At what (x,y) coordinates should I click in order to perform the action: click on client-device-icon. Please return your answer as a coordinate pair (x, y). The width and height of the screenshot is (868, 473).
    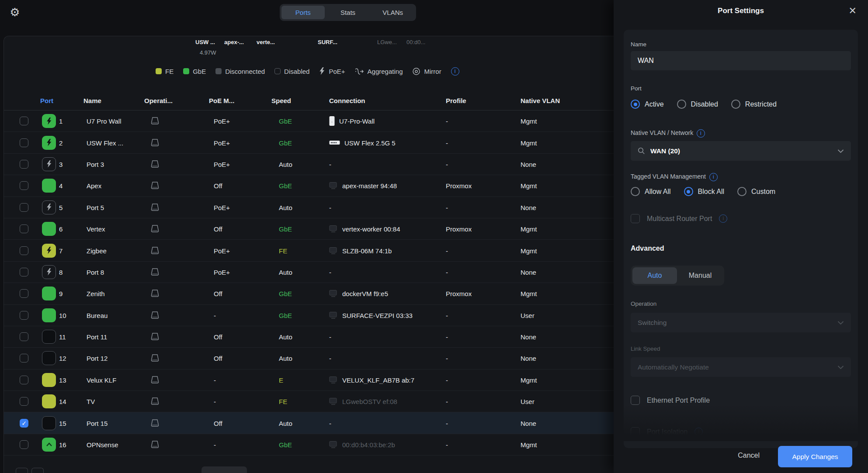
    Looking at the image, I should click on (333, 380).